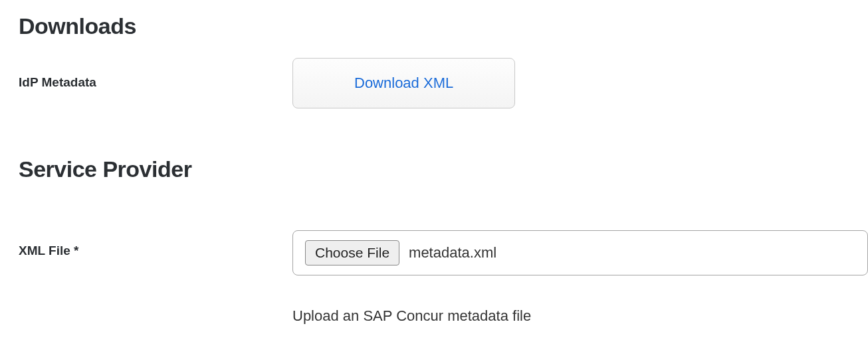 The width and height of the screenshot is (868, 346). I want to click on idp-metadata-control: Download XML, so click(571, 83).